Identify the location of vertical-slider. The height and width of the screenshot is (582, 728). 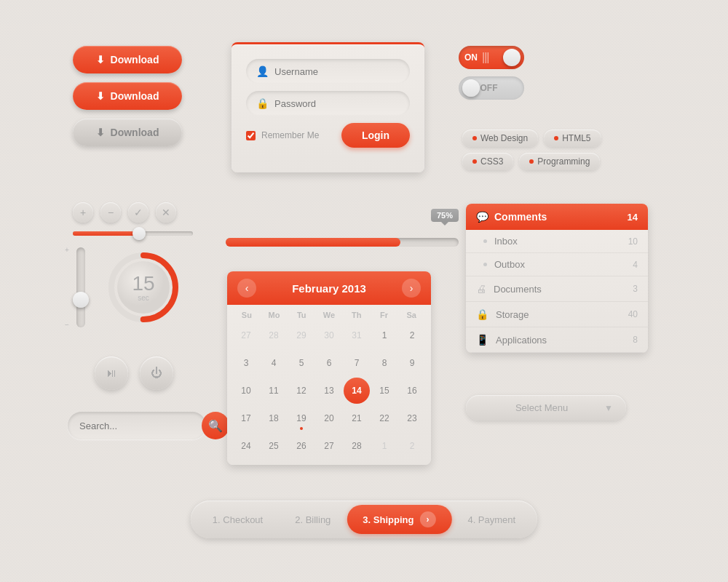
(81, 287).